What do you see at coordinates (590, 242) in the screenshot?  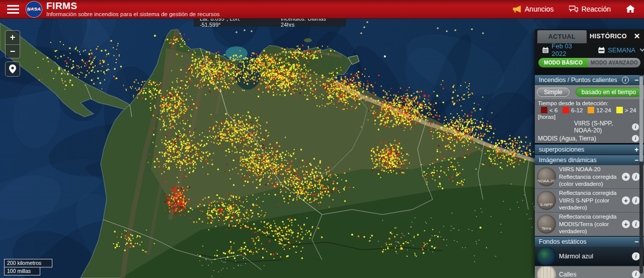 I see `section-backgrounds-header: Fondos estáticos −` at bounding box center [590, 242].